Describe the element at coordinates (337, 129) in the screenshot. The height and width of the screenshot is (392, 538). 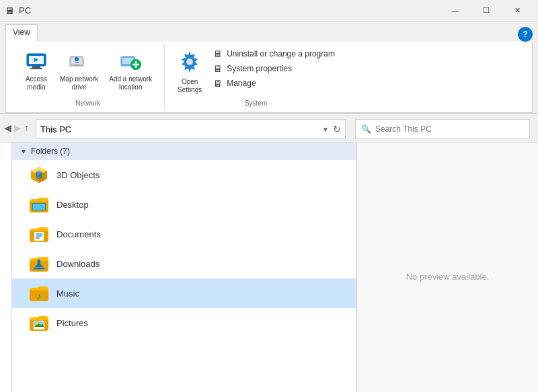
I see `address-refresh-icon: ↻` at that location.